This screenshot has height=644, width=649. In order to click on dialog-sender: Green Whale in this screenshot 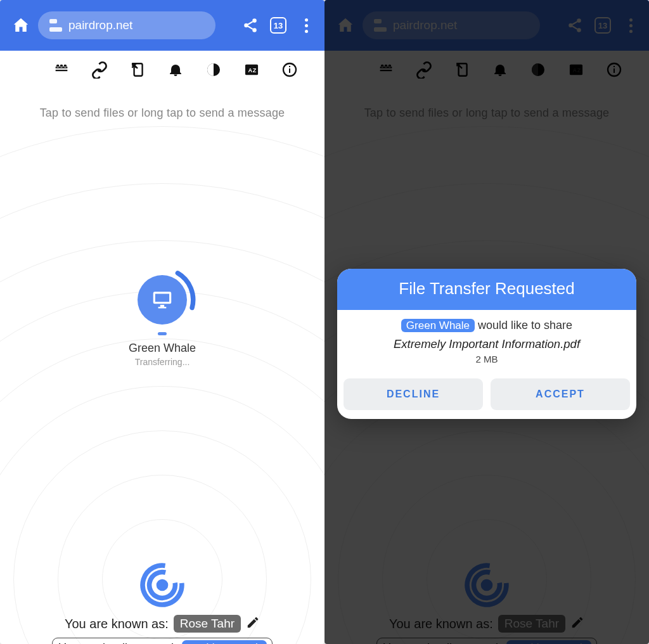, I will do `click(438, 326)`.